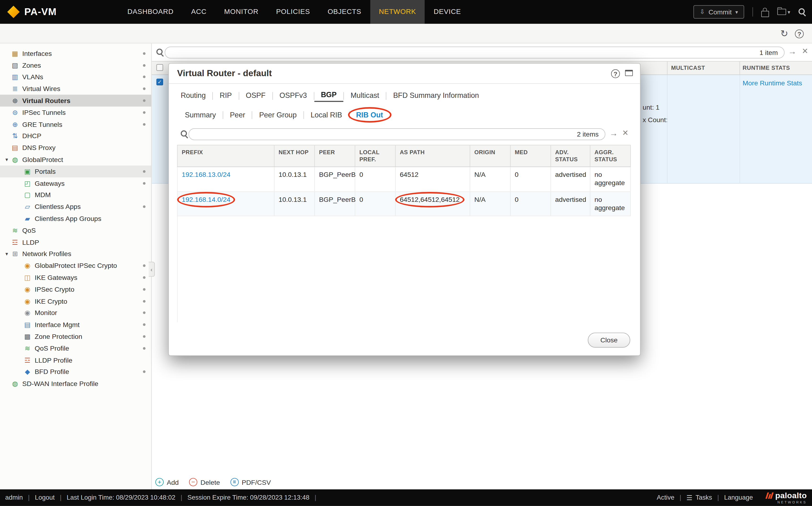 The width and height of the screenshot is (812, 506). Describe the element at coordinates (76, 160) in the screenshot. I see `sidebar-item-globalprotect: ▾◍GlobalProtect` at that location.